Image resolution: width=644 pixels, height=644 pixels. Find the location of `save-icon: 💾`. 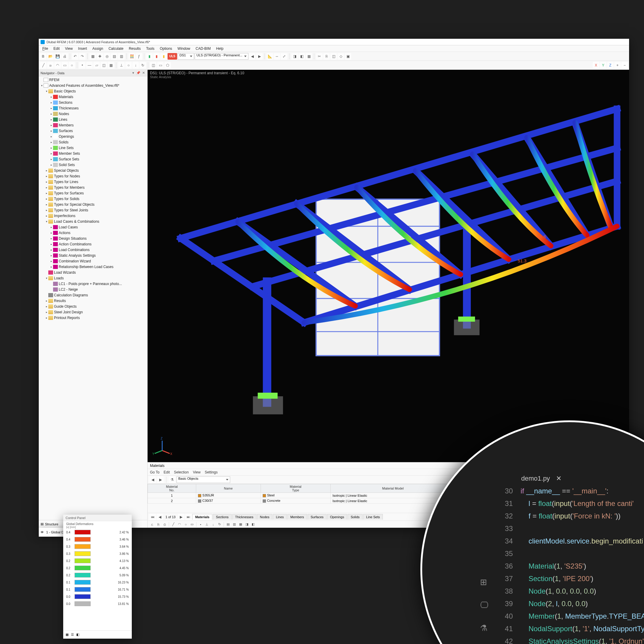

save-icon: 💾 is located at coordinates (57, 56).